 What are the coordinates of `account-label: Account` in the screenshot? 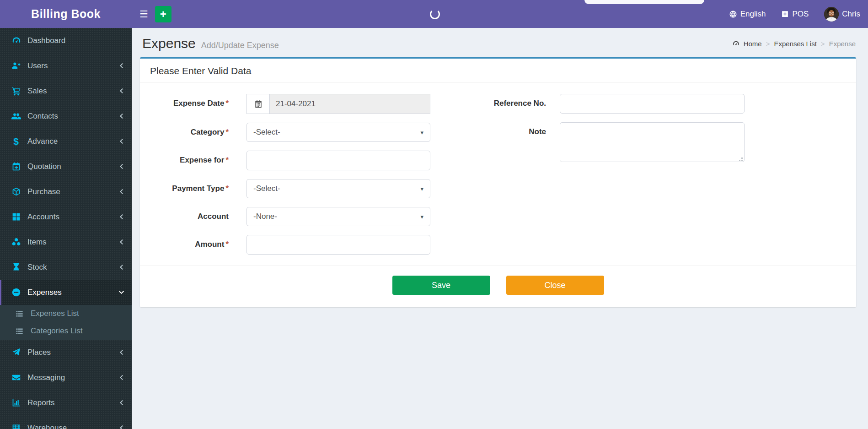 It's located at (184, 217).